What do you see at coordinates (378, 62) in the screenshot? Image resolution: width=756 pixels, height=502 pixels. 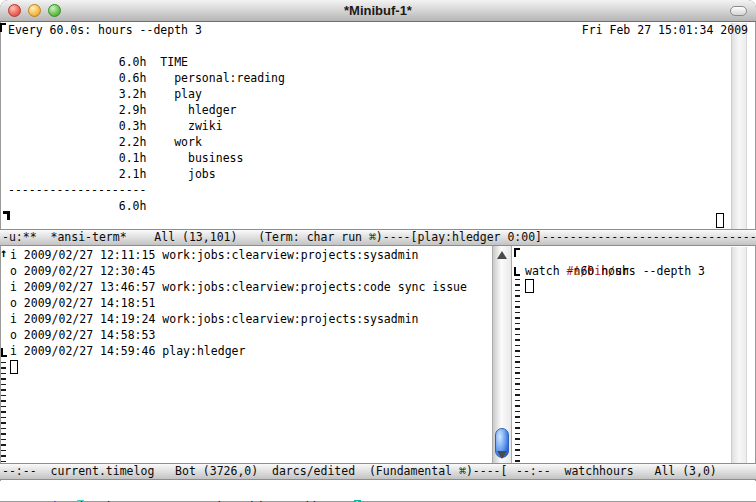 I see `report-line: 6.0h TIME` at bounding box center [378, 62].